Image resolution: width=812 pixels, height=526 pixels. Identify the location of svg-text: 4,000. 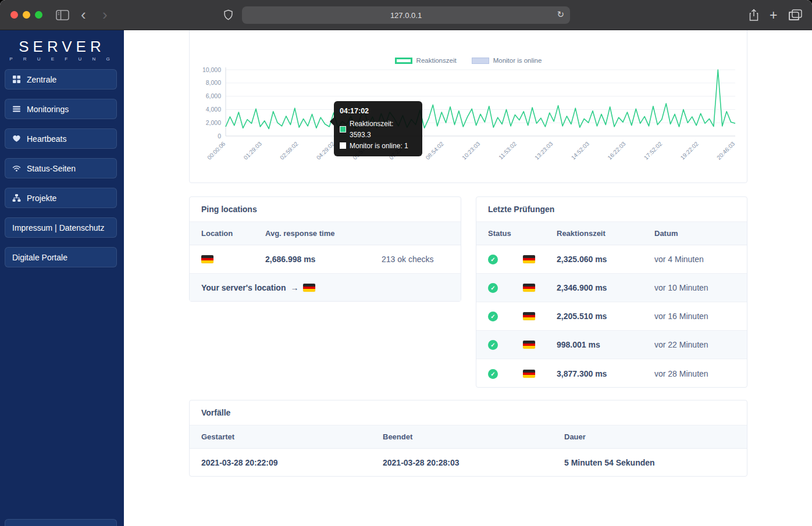
(213, 109).